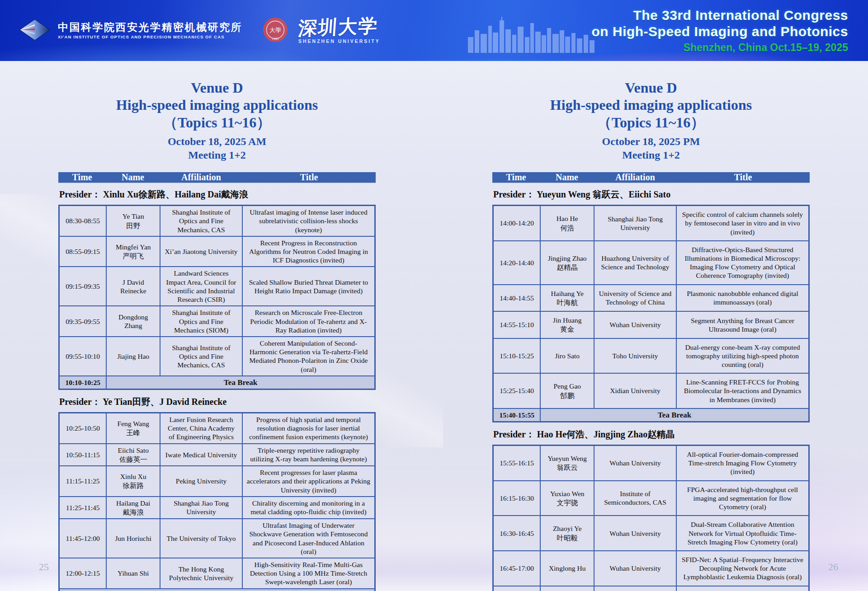 This screenshot has height=591, width=868. What do you see at coordinates (651, 105) in the screenshot?
I see `venue-title: Venue D High-speed imaging applications …` at bounding box center [651, 105].